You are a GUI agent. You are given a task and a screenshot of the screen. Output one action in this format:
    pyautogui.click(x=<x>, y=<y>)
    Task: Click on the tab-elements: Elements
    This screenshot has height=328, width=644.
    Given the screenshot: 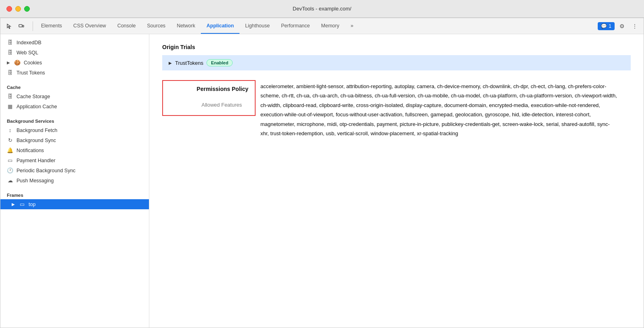 What is the action you would take?
    pyautogui.click(x=52, y=26)
    